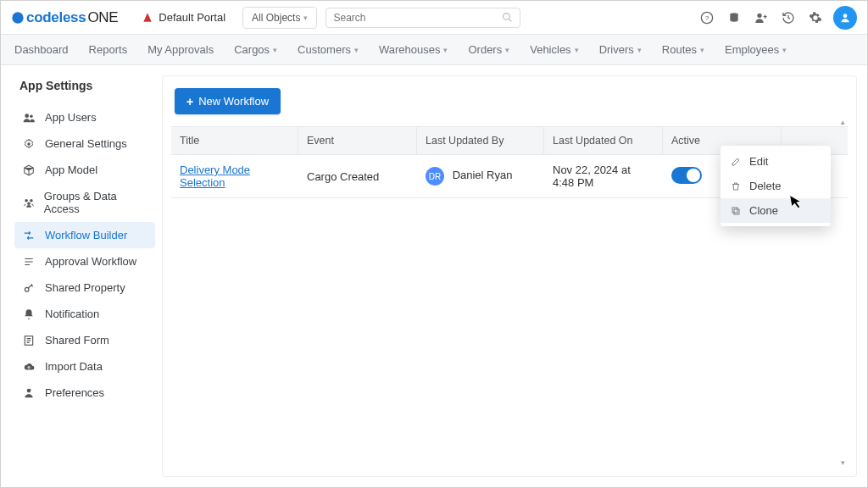 This screenshot has width=868, height=488. What do you see at coordinates (776, 210) in the screenshot?
I see `ctx-clone: Clone` at bounding box center [776, 210].